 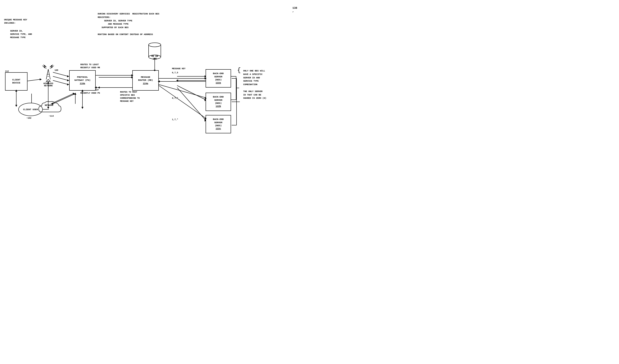 I want to click on unique-message-key-items: SERVER ID,SERVICE TYPE, ANDMESSAGE TYPE, so click(x=21, y=34).